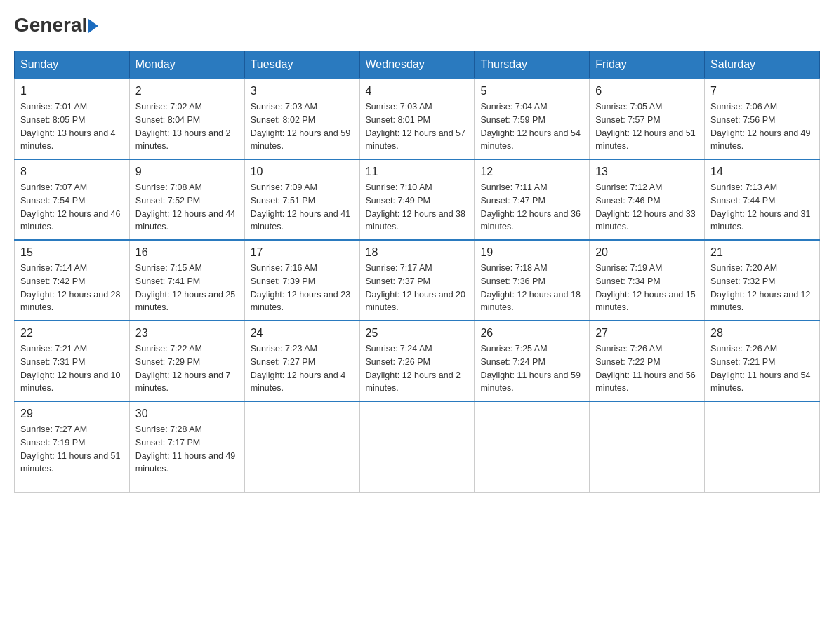  Describe the element at coordinates (647, 281) in the screenshot. I see `calendar-cell: 20 Sunrise: 7:19 AMSunset: 7:34 PMDaylig…` at that location.